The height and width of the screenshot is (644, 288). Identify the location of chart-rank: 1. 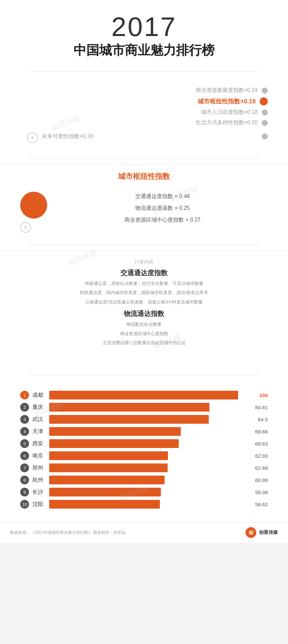
(25, 395).